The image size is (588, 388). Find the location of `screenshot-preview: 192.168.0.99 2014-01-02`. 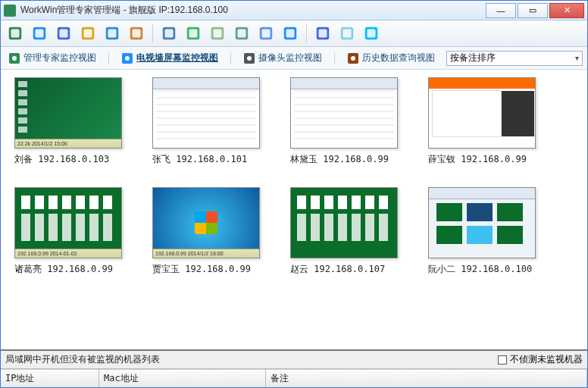

screenshot-preview: 192.168.0.99 2014-01-02 is located at coordinates (68, 223).